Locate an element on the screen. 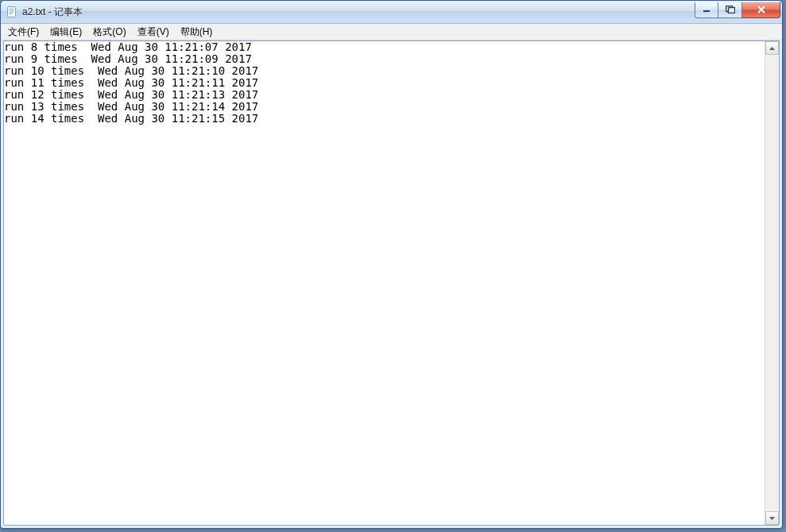 The image size is (786, 532). minimize-button is located at coordinates (707, 10).